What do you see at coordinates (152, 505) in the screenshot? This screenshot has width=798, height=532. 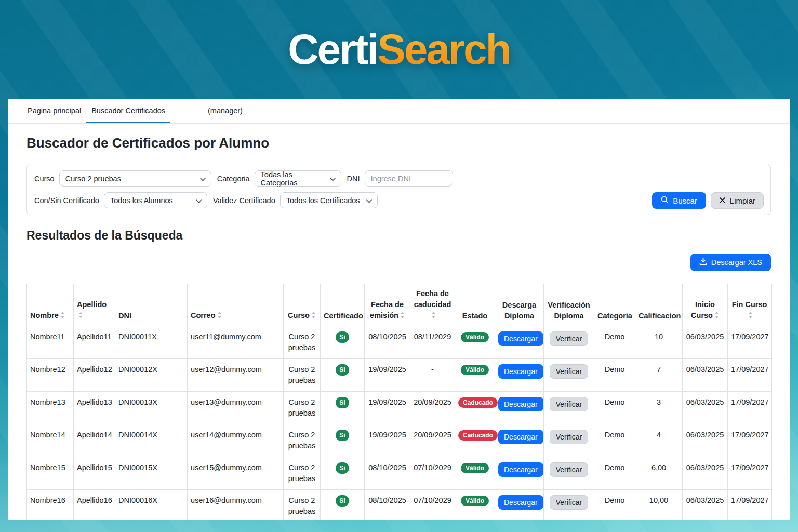 I see `cell-dni: DNI00016X` at bounding box center [152, 505].